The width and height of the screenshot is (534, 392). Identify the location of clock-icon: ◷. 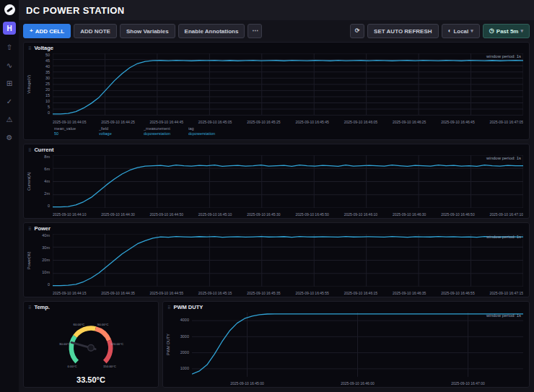
(492, 31).